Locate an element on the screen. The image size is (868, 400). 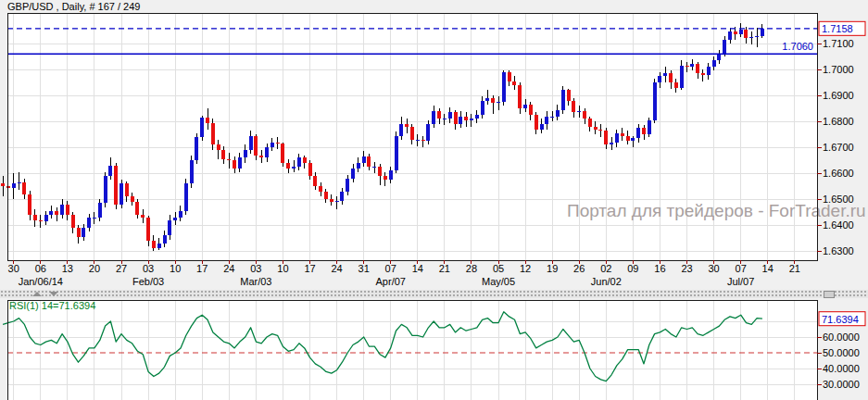
rsi-current-label: 71.6394 is located at coordinates (840, 319).